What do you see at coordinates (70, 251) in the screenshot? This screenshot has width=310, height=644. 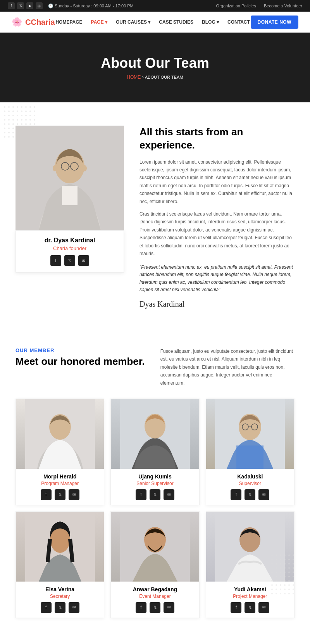 I see `founder-card: dr. Dyas Kardinal Charia founder f 𝕏 ✉` at bounding box center [70, 251].